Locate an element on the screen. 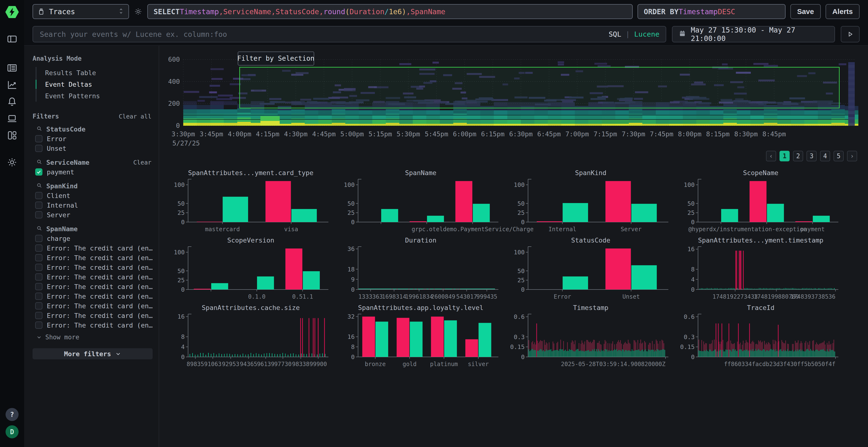  sql-select-editor: SELECT Timestamp,ServiceName,StatusCode,… is located at coordinates (390, 11).